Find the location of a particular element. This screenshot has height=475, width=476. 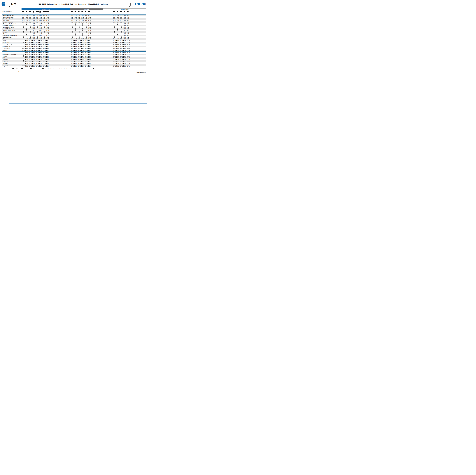

legend-item: = hält nur zum Aussteigen is located at coordinates (99, 69).